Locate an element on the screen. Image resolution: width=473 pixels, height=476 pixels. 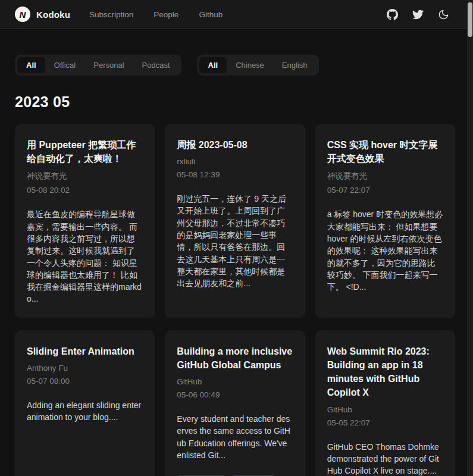
nav-link-people: People is located at coordinates (166, 14).